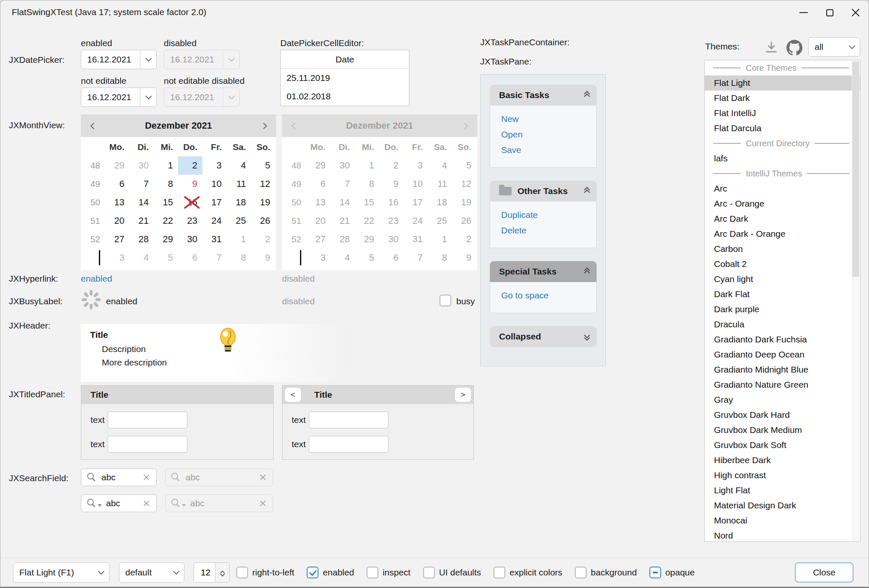  Describe the element at coordinates (783, 234) in the screenshot. I see `theme-list-item: Arc Dark - Orange` at that location.